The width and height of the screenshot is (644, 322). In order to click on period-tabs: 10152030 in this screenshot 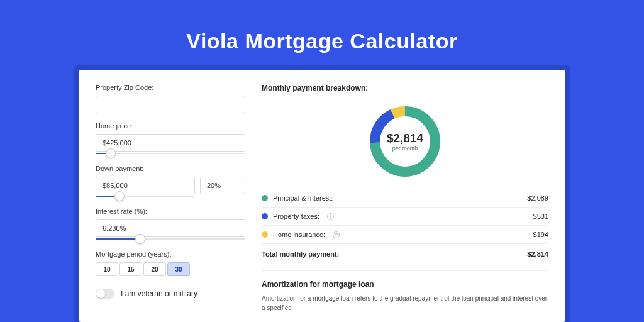, I will do `click(170, 269)`.